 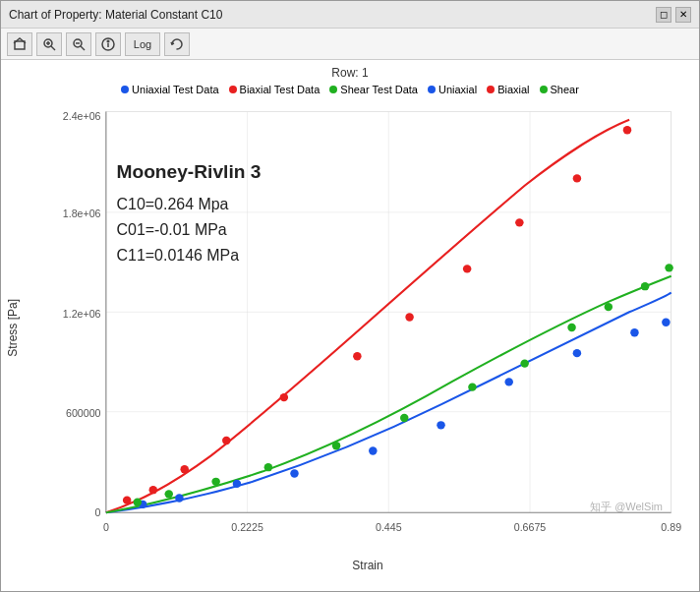 I want to click on svg-text: C10=0.264 Mpa, so click(x=173, y=205).